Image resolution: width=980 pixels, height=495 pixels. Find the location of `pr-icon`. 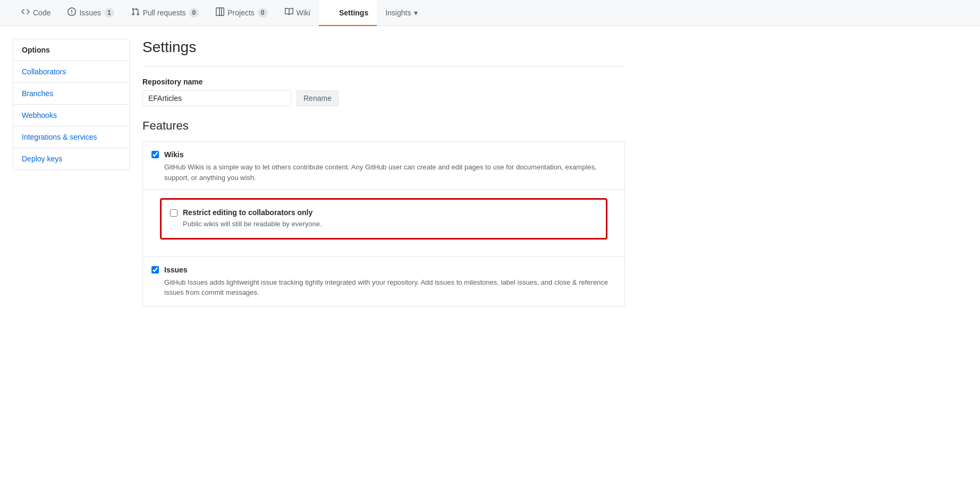

pr-icon is located at coordinates (136, 13).